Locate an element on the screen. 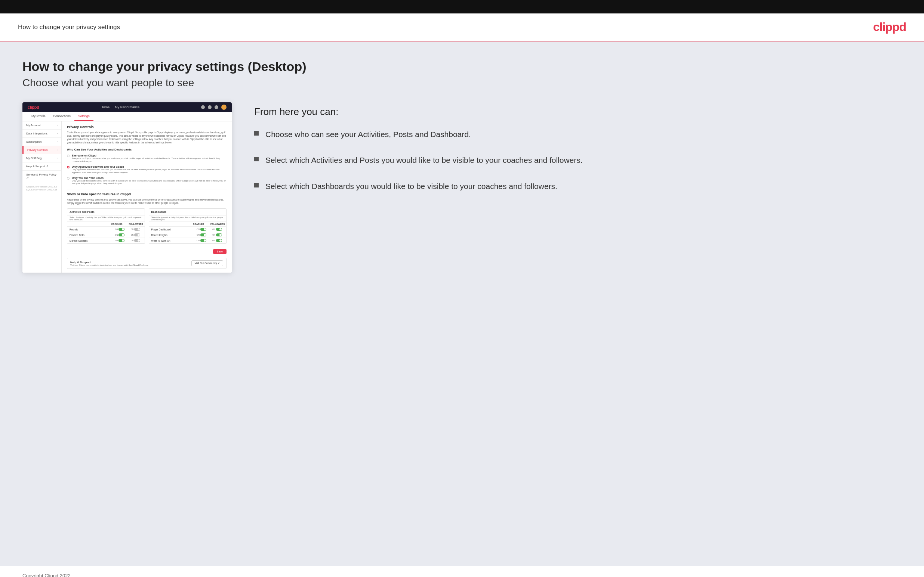 The image size is (924, 577). mock-radio-text: Only Approved Followers and Your Coach O… is located at coordinates (149, 170).